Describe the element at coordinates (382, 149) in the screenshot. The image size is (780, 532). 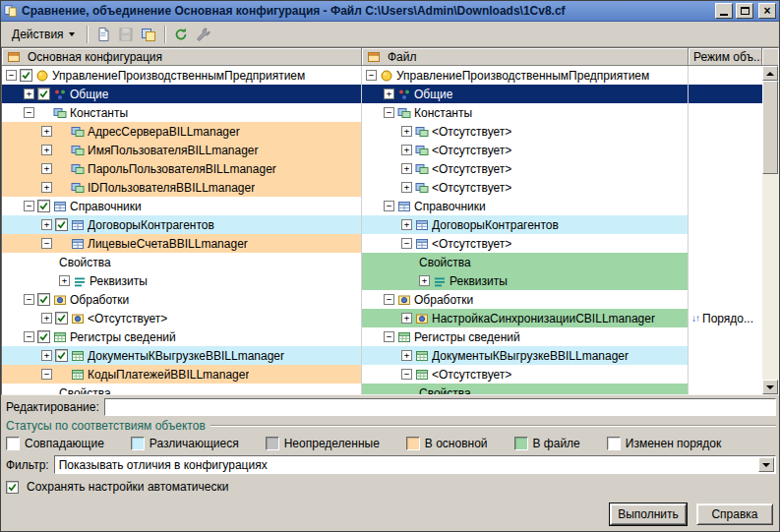
I see `tree-row: +ИмяПользователяBILLmanager+<Отсутствует…` at that location.